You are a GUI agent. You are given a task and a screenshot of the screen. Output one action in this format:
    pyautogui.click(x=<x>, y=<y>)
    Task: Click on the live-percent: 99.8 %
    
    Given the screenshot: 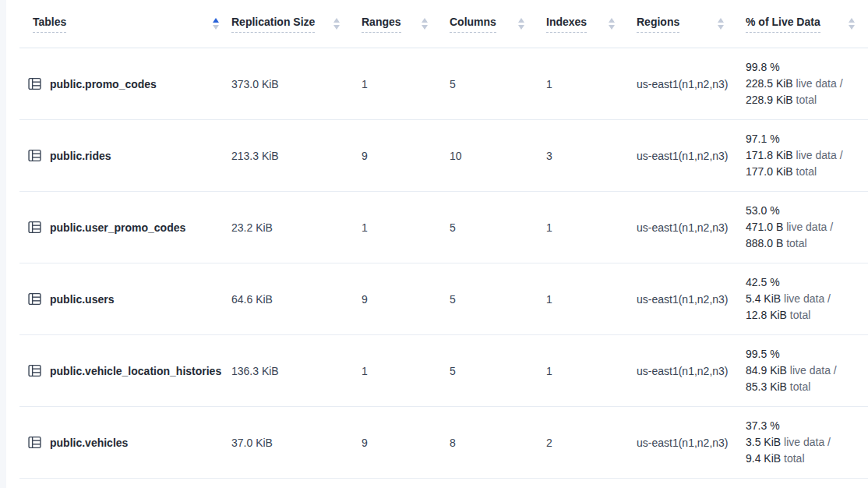 What is the action you would take?
    pyautogui.click(x=799, y=67)
    